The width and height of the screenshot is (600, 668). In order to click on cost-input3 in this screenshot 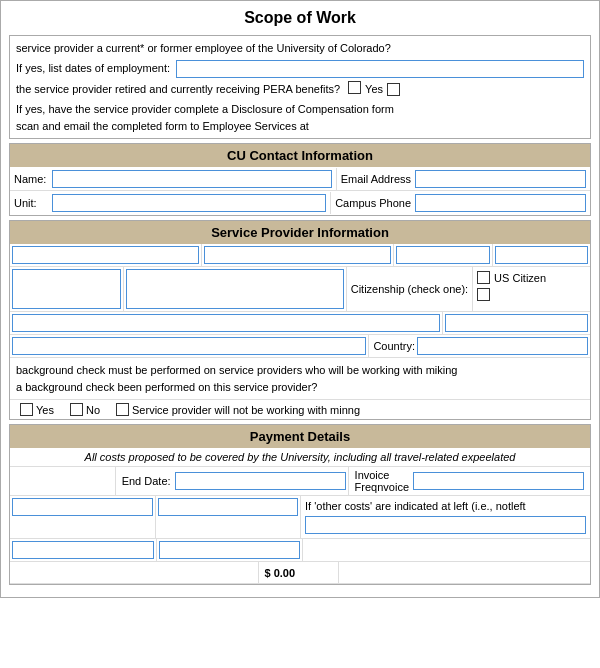, I will do `click(83, 550)`.